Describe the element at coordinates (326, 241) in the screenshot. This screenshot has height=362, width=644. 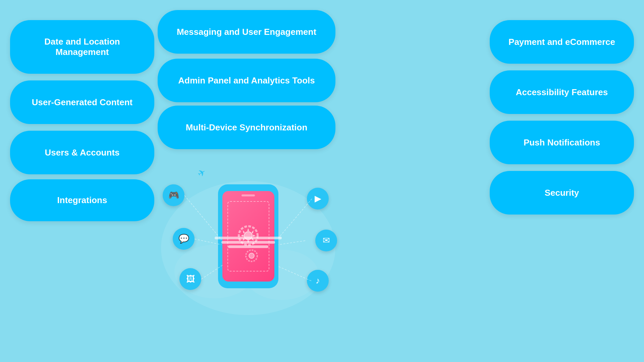
I see `mail-icon: ✉` at that location.